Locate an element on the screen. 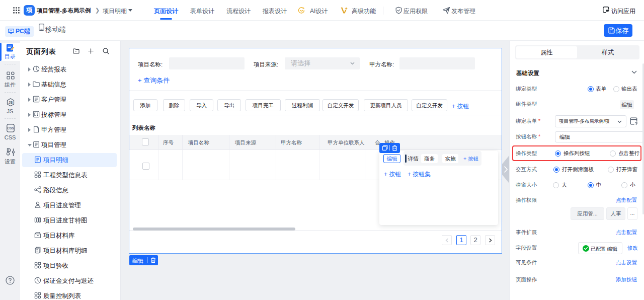 The width and height of the screenshot is (644, 300). svg-text: JS is located at coordinates (11, 103).